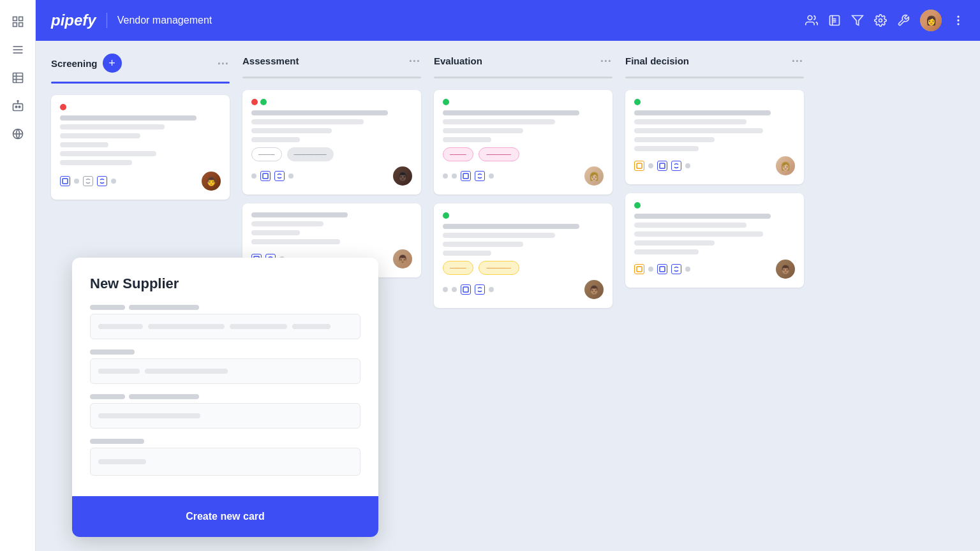 This screenshot has width=980, height=551. What do you see at coordinates (225, 517) in the screenshot?
I see `create-card-footer: Create new card` at bounding box center [225, 517].